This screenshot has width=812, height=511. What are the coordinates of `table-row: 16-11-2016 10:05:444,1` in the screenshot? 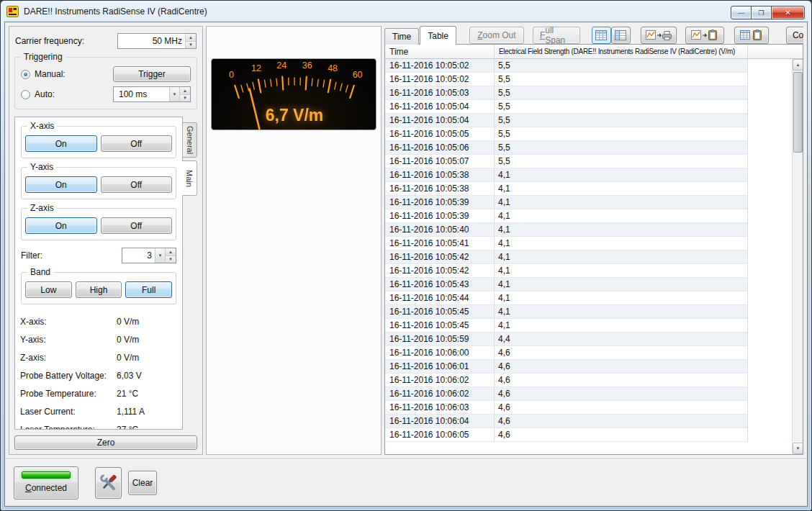 It's located at (567, 298).